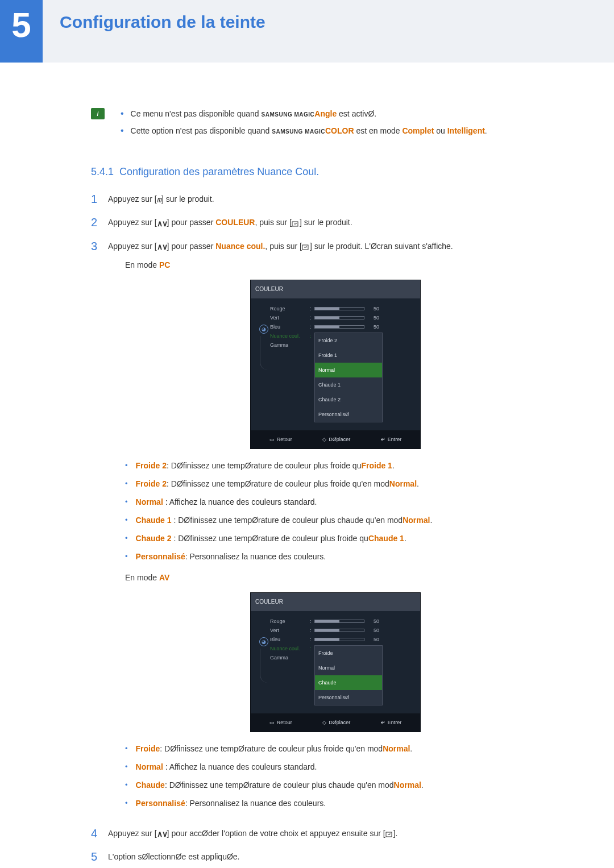 The width and height of the screenshot is (614, 868). I want to click on section-heading: 5.4.1 Configuration des paramètres Nuanc…, so click(327, 172).